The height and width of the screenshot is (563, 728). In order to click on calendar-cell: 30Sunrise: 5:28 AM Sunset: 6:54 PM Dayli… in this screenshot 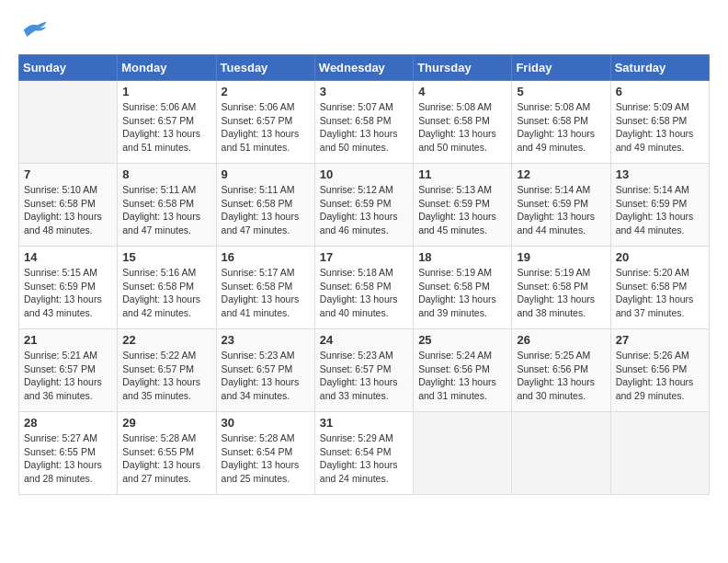, I will do `click(265, 454)`.